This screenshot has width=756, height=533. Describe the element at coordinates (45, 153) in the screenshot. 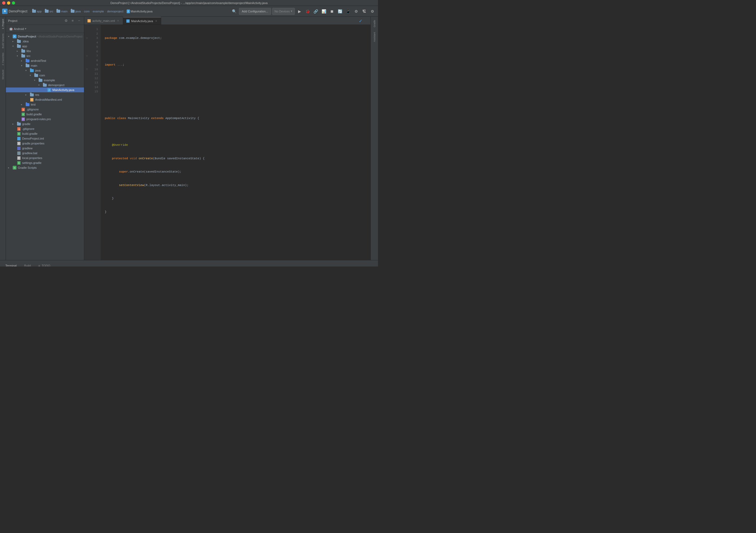

I see `tree-item-gradlew-bat: ▸ gradlew.bat` at that location.